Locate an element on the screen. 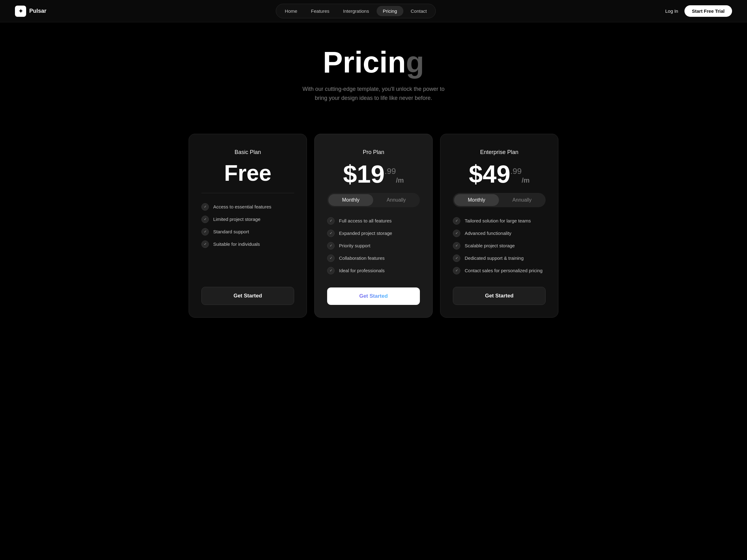  feature-label: Suitable for individuals is located at coordinates (236, 244).